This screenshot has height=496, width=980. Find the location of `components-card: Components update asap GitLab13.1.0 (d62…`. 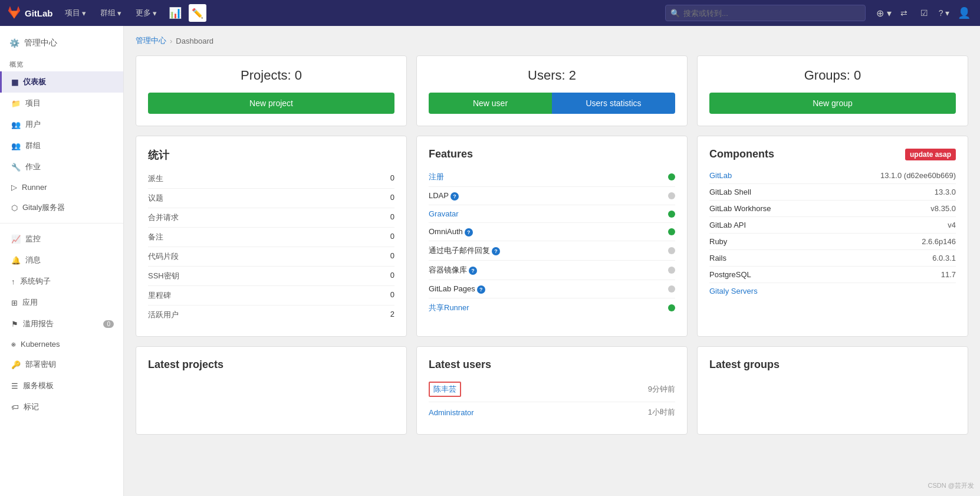

components-card: Components update asap GitLab13.1.0 (d62… is located at coordinates (833, 236).